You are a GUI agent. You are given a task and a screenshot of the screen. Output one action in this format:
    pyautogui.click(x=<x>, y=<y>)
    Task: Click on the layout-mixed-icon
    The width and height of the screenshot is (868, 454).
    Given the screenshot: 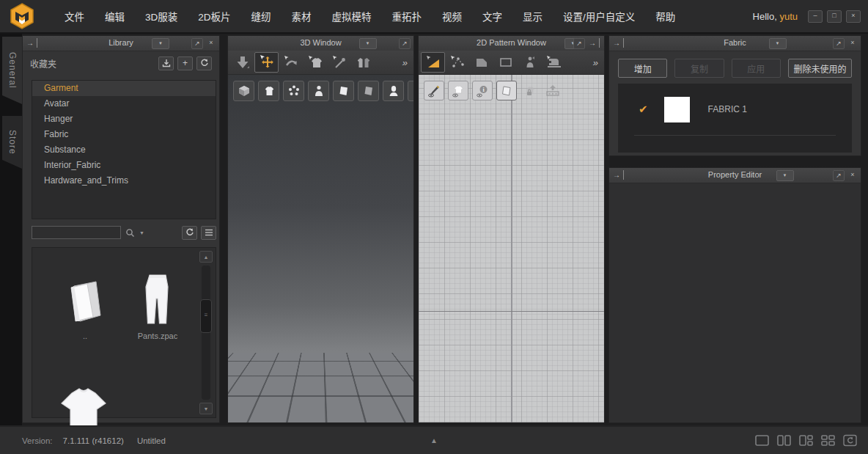 What is the action you would take?
    pyautogui.click(x=806, y=440)
    